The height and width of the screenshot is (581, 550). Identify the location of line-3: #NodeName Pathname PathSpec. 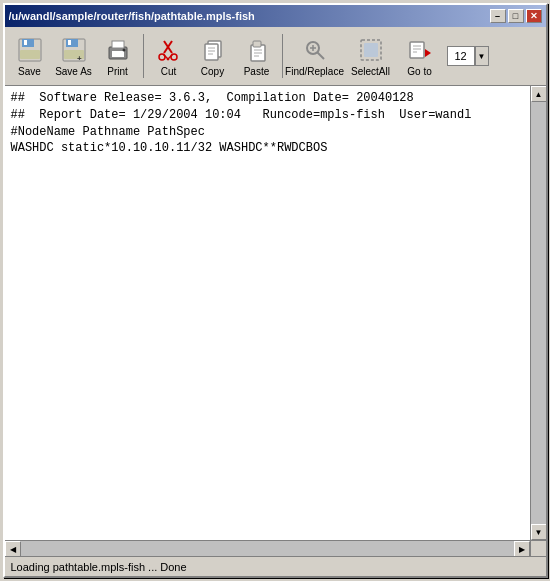
(276, 132).